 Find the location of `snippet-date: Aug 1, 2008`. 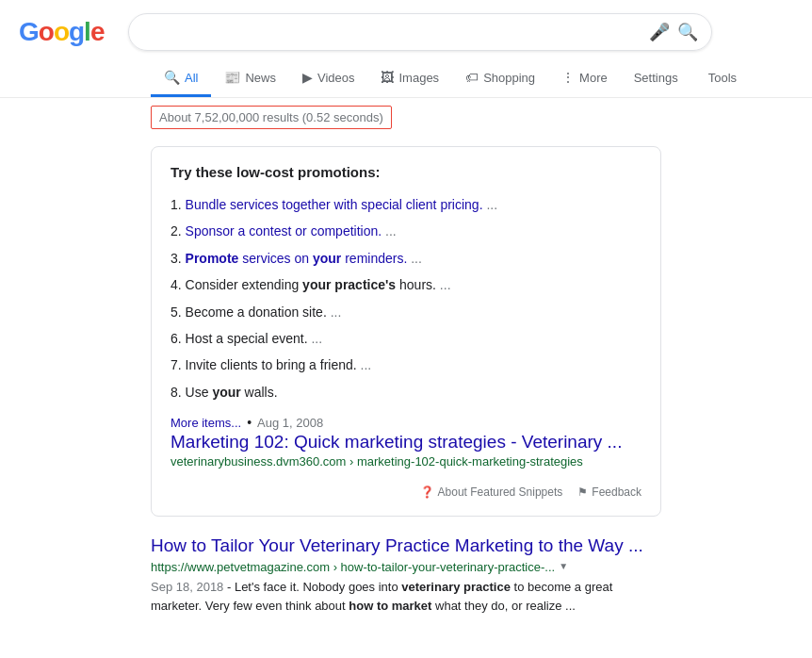

snippet-date: Aug 1, 2008 is located at coordinates (290, 422).